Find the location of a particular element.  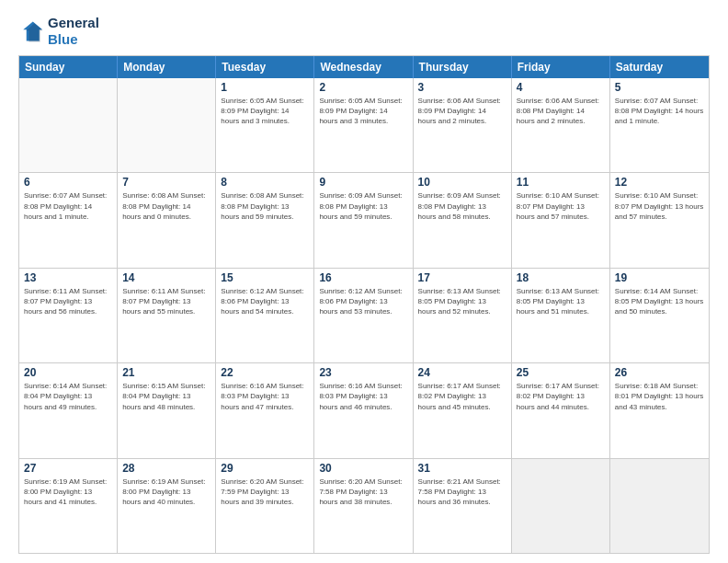

day-cell: 20Sunrise: 6:14 AM Sunset: 8:04 PM Dayli… is located at coordinates (68, 410).